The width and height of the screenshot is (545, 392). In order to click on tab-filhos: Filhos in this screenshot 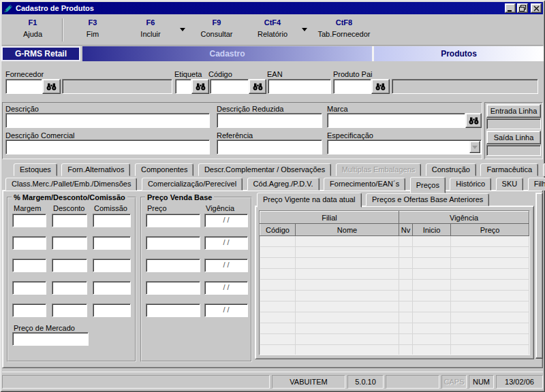, I will do `click(537, 184)`.